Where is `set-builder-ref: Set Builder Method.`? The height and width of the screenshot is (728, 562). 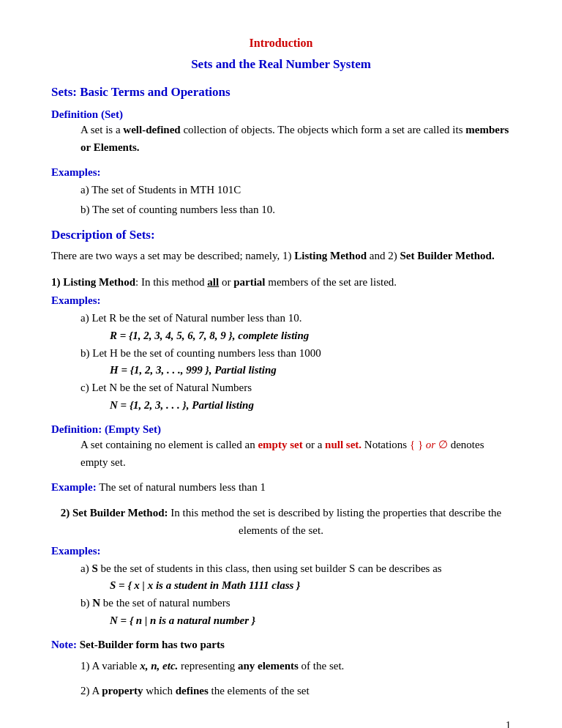
set-builder-ref: Set Builder Method. is located at coordinates (446, 256).